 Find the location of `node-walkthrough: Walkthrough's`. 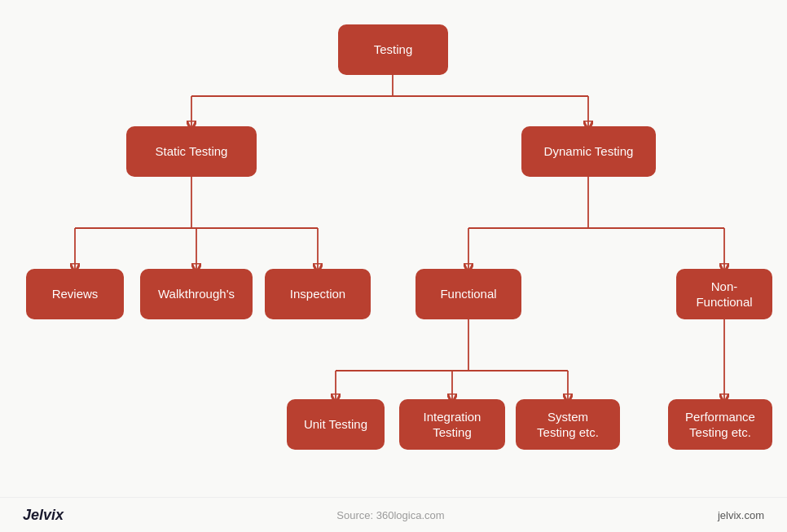

node-walkthrough: Walkthrough's is located at coordinates (196, 294).